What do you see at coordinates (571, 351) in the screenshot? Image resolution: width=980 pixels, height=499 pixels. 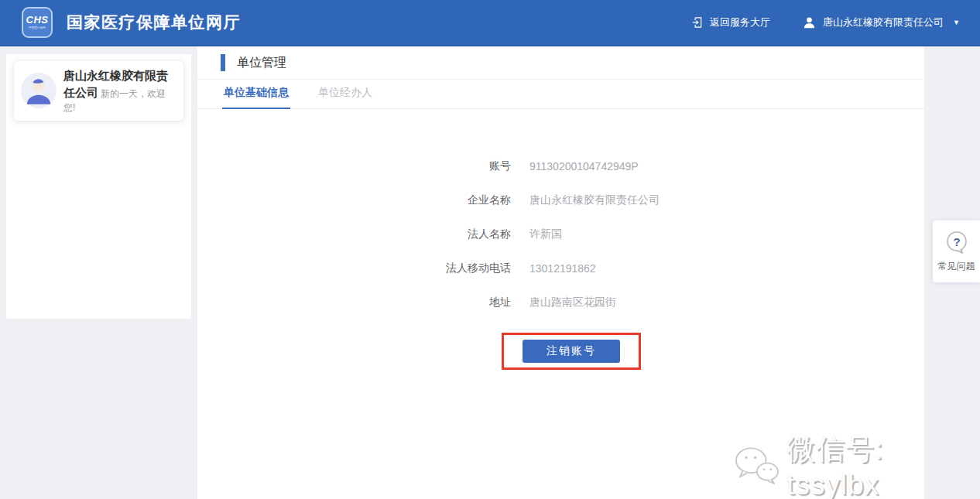 I see `deregister-account-button: 注销账号` at bounding box center [571, 351].